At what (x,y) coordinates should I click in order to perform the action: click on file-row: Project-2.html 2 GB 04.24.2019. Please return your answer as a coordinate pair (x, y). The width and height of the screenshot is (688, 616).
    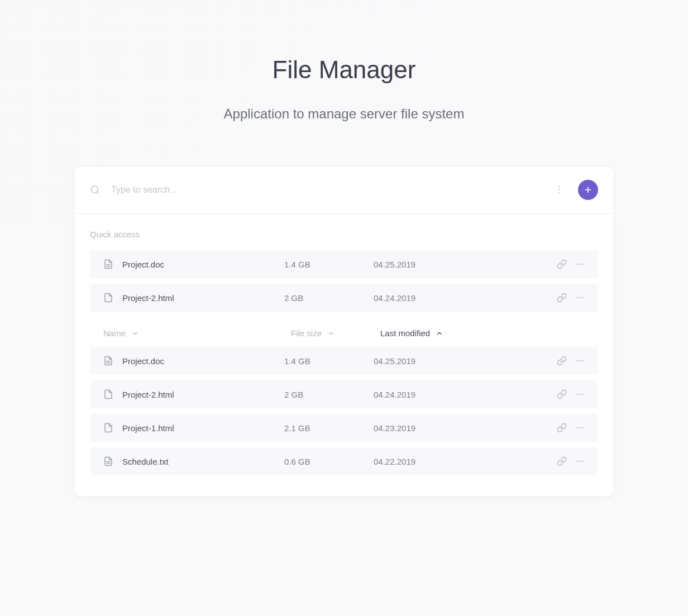
    Looking at the image, I should click on (344, 394).